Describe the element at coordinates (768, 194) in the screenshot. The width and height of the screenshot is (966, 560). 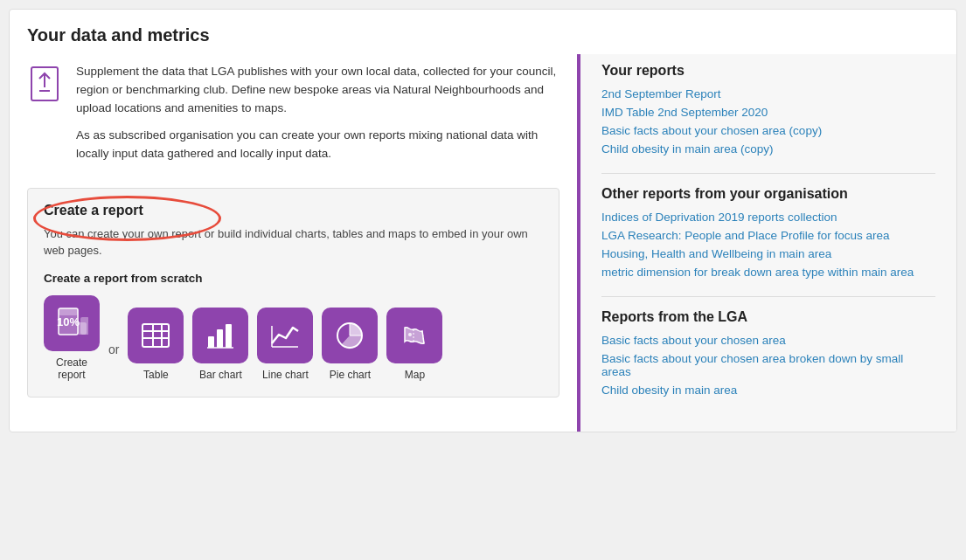
I see `org-reports-heading: Other reports from your organisation` at that location.